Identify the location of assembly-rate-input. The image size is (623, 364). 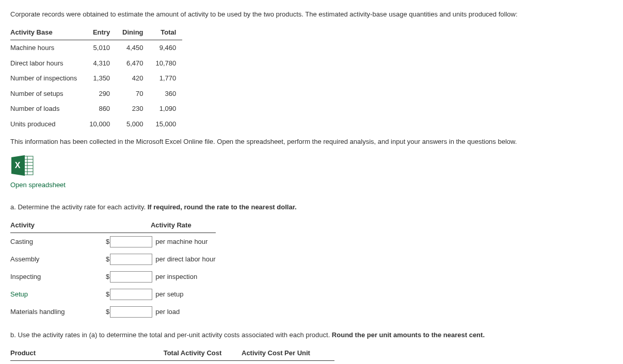
(131, 259).